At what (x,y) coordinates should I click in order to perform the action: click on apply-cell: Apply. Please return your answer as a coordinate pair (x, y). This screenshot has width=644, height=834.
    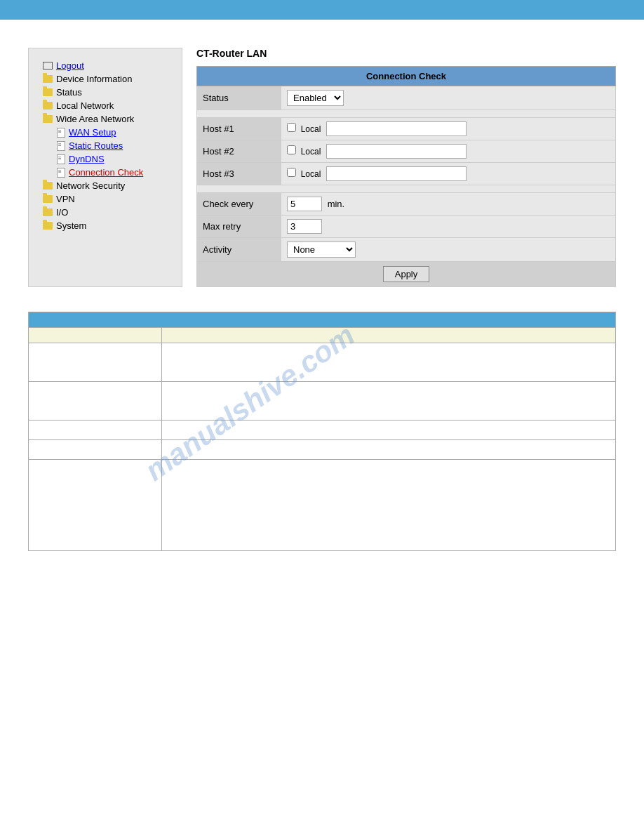
    Looking at the image, I should click on (407, 274).